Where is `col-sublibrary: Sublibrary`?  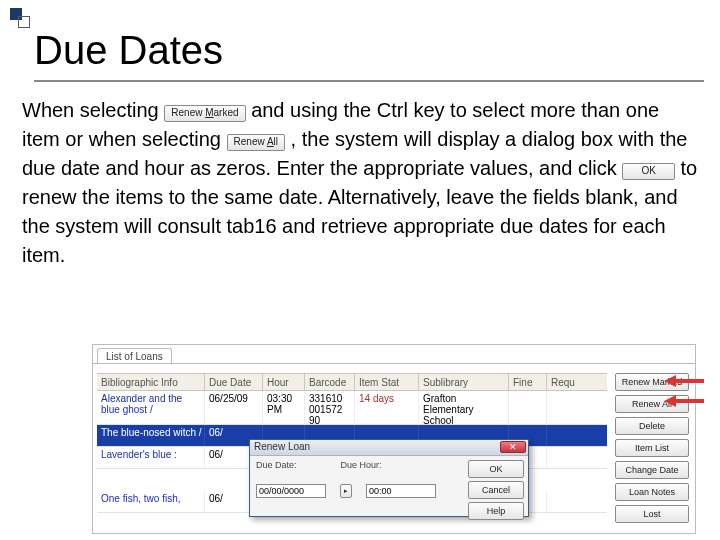
col-sublibrary: Sublibrary is located at coordinates (464, 382).